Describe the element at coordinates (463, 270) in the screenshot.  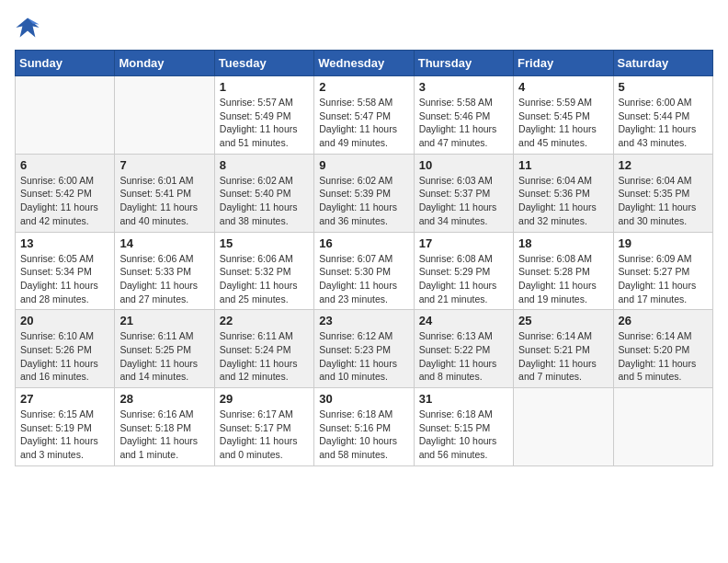
I see `calendar-cell: 17Sunrise: 6:08 AM Sunset: 5:29 PM Dayli…` at that location.